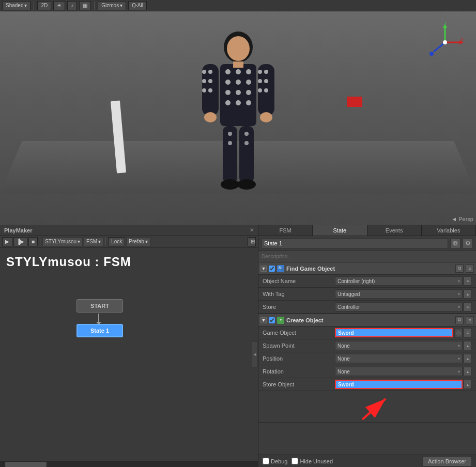  What do you see at coordinates (59, 6) in the screenshot?
I see `lighting-icon-button: ☀` at bounding box center [59, 6].